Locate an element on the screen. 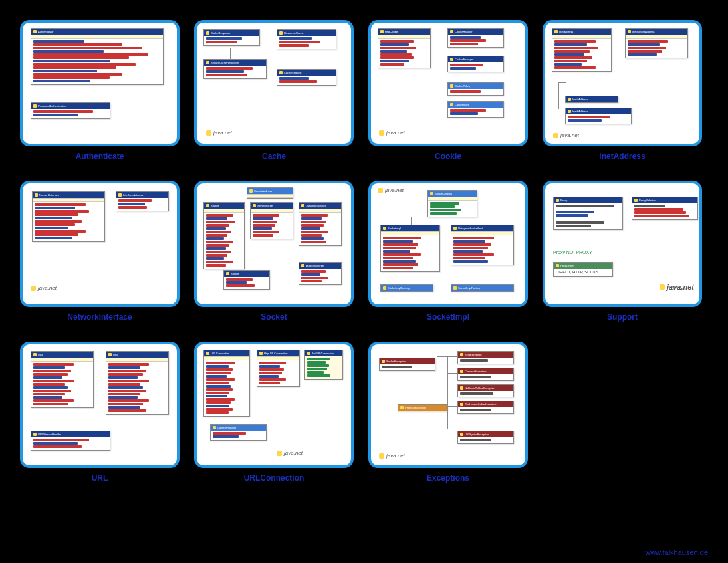 Image resolution: width=728 pixels, height=563 pixels. card-title: Socket is located at coordinates (215, 206).